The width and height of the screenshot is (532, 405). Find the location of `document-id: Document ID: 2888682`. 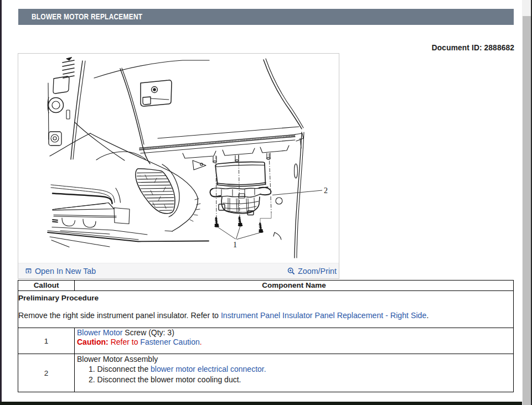

document-id: Document ID: 2888682 is located at coordinates (473, 48).